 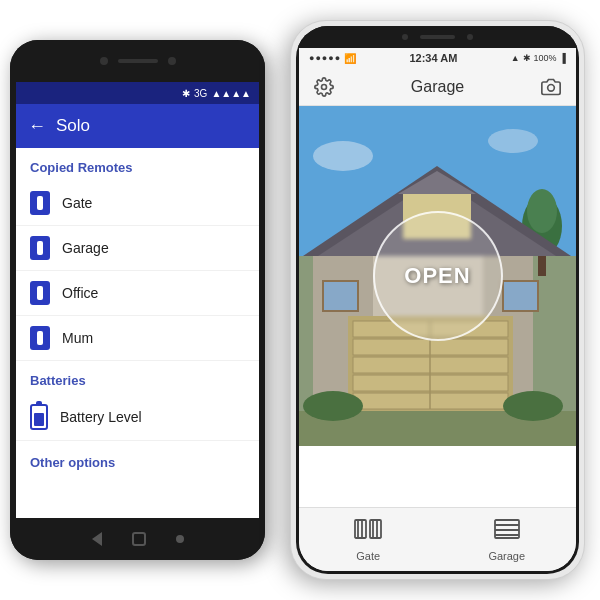 I want to click on back-button: ←, so click(x=37, y=126).